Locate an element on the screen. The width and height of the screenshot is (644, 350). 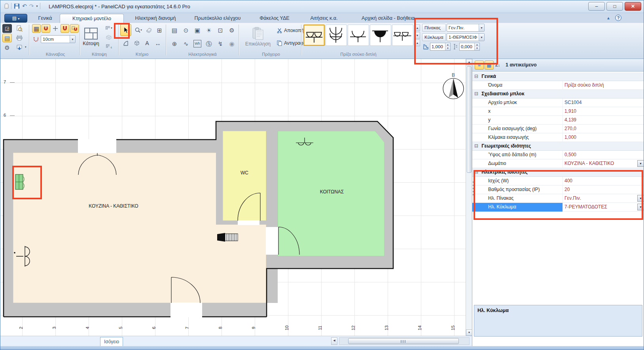
layers-panel-button: ▤ is located at coordinates (7, 38).